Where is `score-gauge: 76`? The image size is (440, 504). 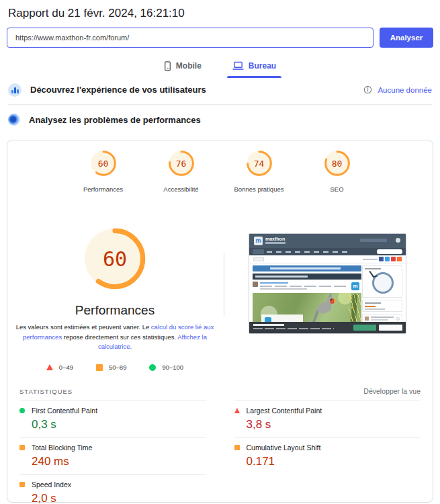 score-gauge: 76 is located at coordinates (181, 163).